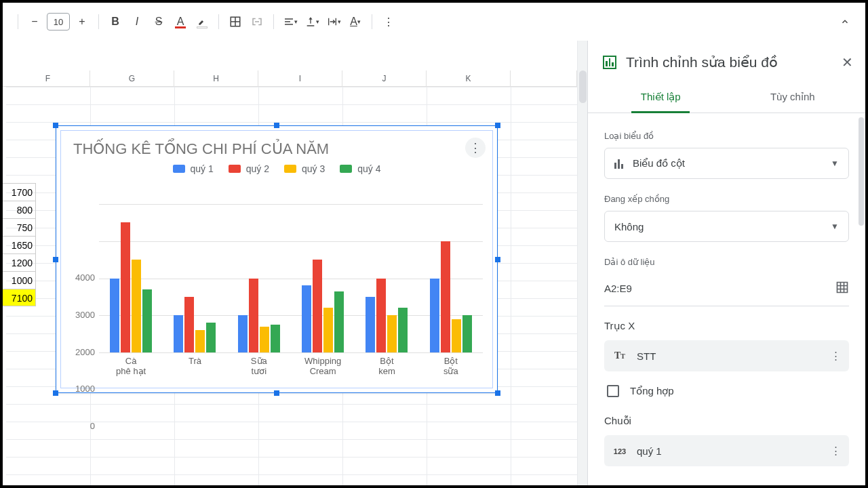  What do you see at coordinates (727, 163) in the screenshot?
I see `chart-type-select: Biểu đồ cột ▼` at bounding box center [727, 163].